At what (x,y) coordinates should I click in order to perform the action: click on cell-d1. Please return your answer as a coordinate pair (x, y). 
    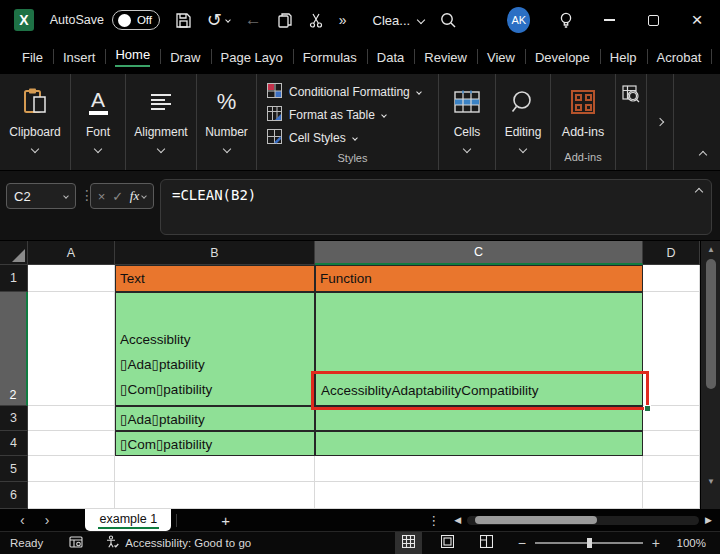
    Looking at the image, I should click on (672, 278).